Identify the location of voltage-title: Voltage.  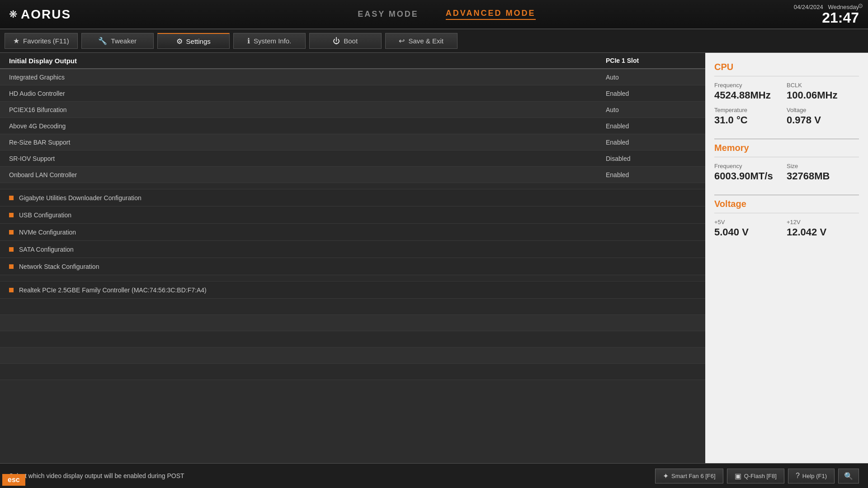
(787, 206).